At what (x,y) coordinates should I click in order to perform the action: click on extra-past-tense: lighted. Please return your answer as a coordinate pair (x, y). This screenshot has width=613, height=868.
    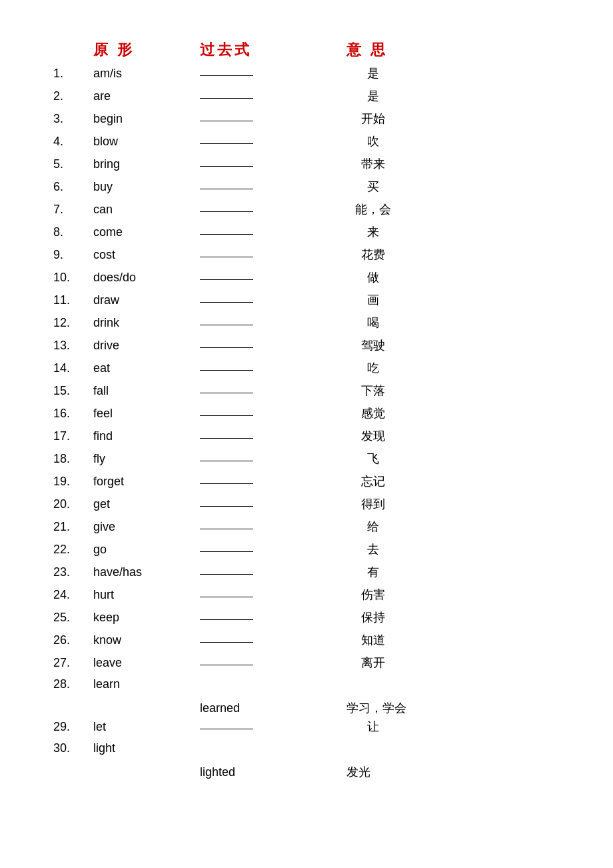
    Looking at the image, I should click on (273, 772).